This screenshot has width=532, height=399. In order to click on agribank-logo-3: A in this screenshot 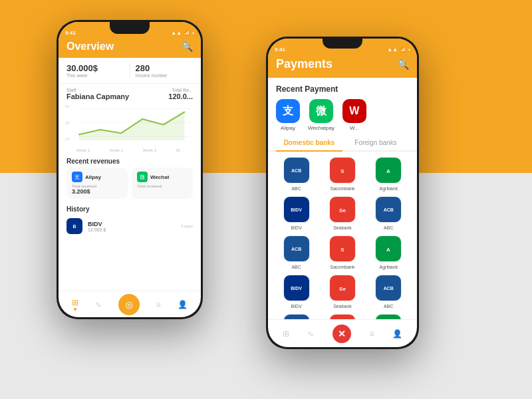, I will do `click(388, 317)`.